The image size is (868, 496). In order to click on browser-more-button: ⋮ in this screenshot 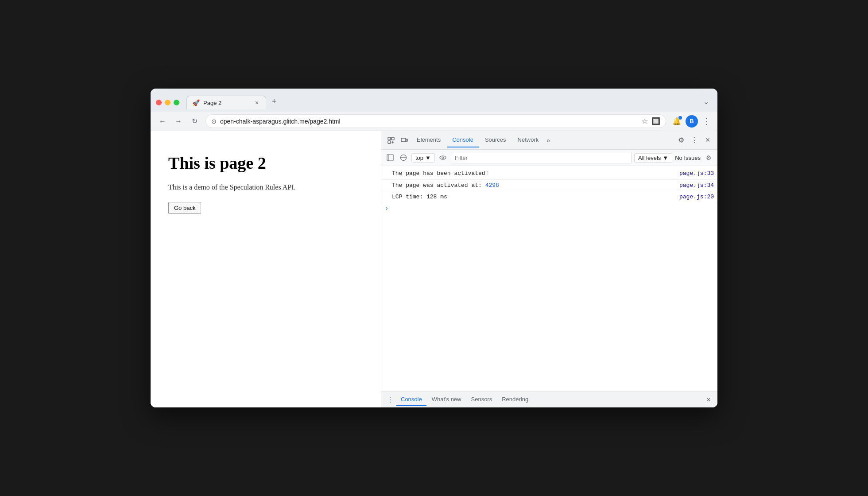, I will do `click(706, 121)`.